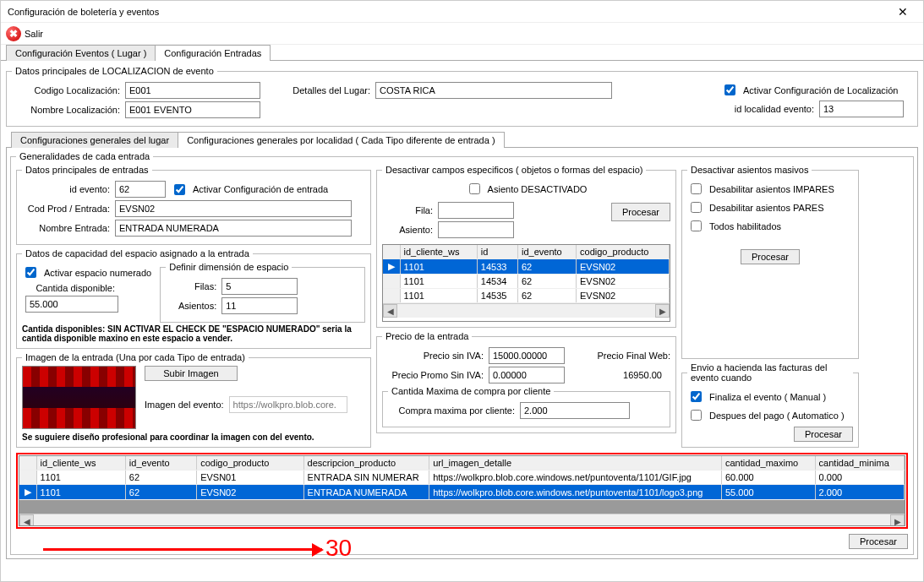  I want to click on hacienda-group: Envio a hacienda las facturas del evento…, so click(770, 405).